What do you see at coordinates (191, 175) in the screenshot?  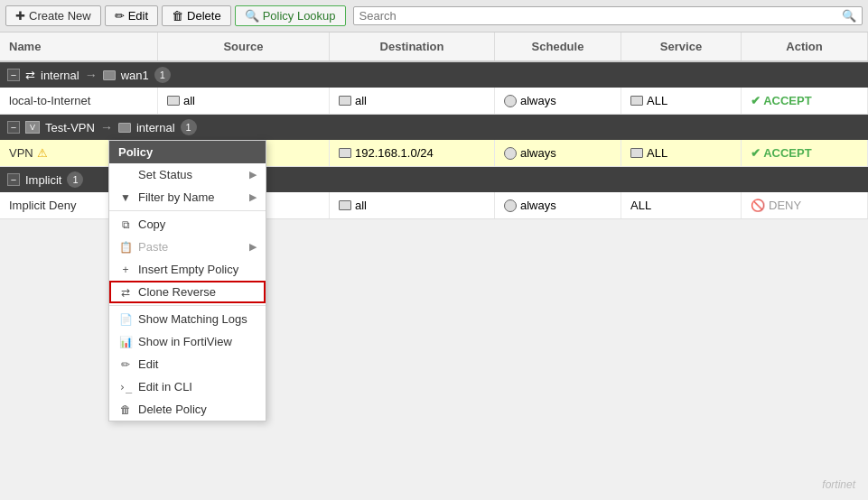 I see `set-status-label: Set Status` at bounding box center [191, 175].